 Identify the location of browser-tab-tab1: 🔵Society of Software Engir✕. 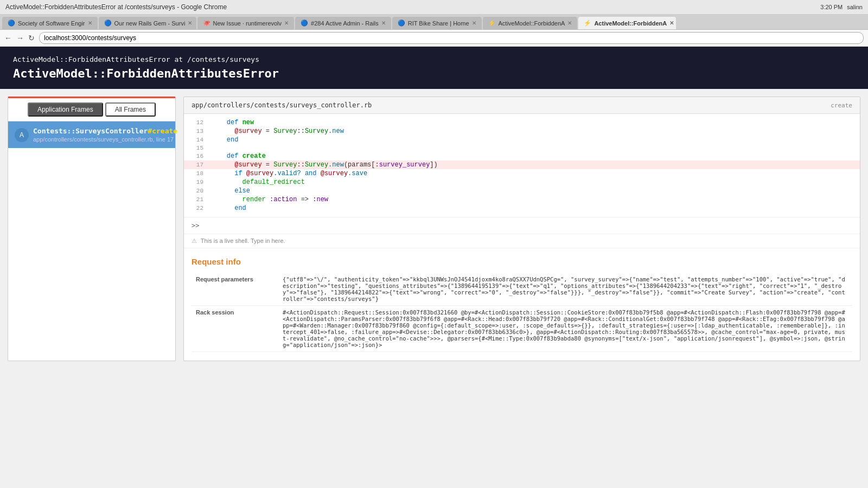
(50, 23).